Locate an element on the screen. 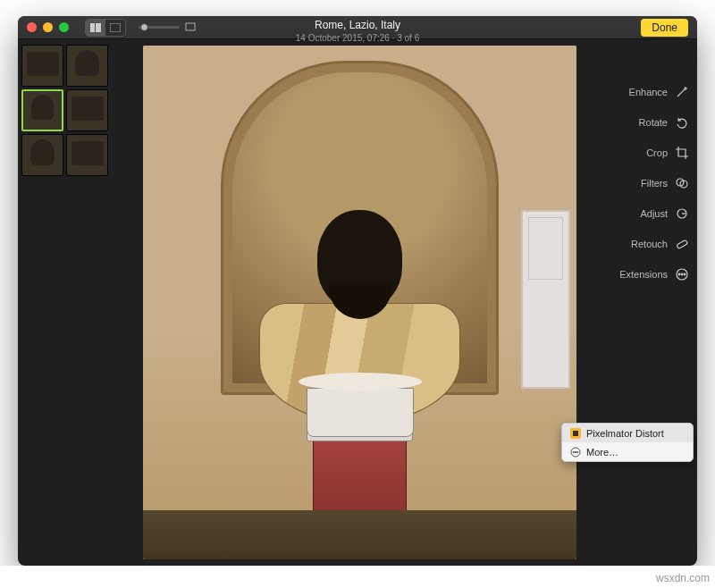  close-button is located at coordinates (32, 27).